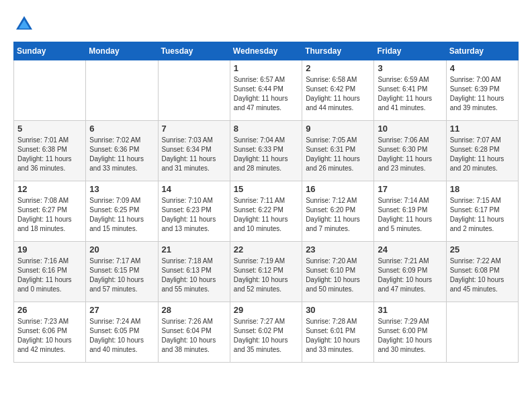  I want to click on day-info: Sunrise: 7:03 AM Sunset: 6:34 PM Dayligh…, so click(194, 154).